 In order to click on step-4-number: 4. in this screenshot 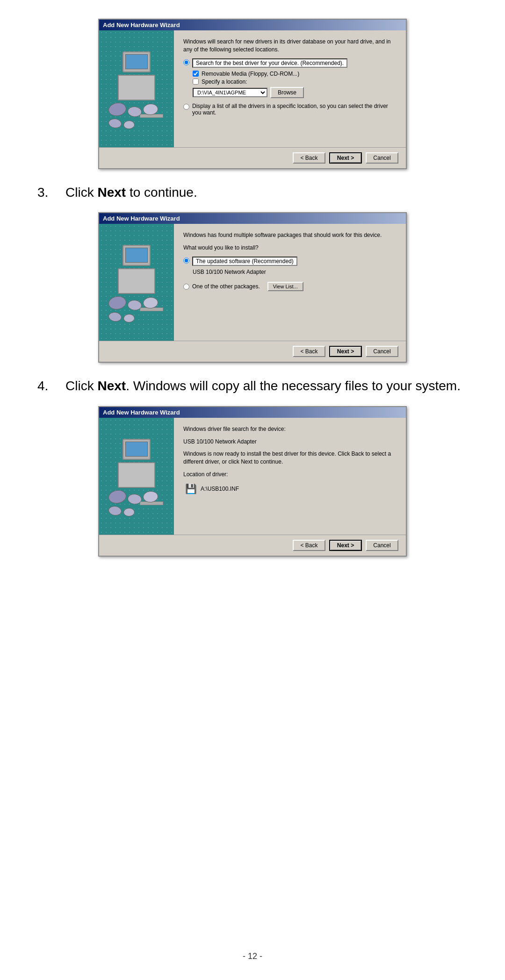, I will do `click(51, 386)`.